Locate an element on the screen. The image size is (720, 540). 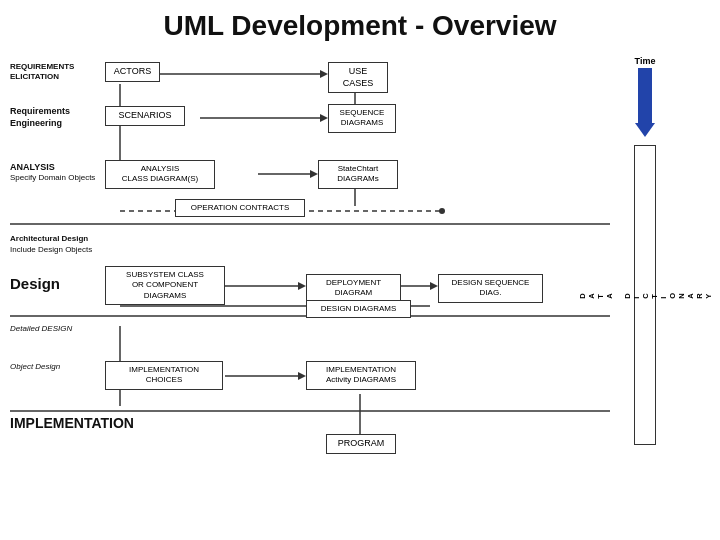
object-design-label: Object Design is located at coordinates (35, 367).